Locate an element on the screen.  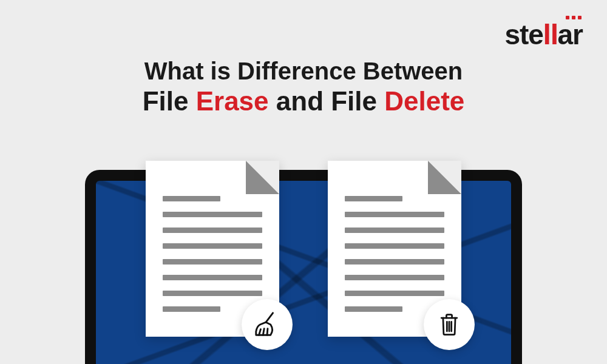
headline-line1: What is Difference Between is located at coordinates (304, 72).